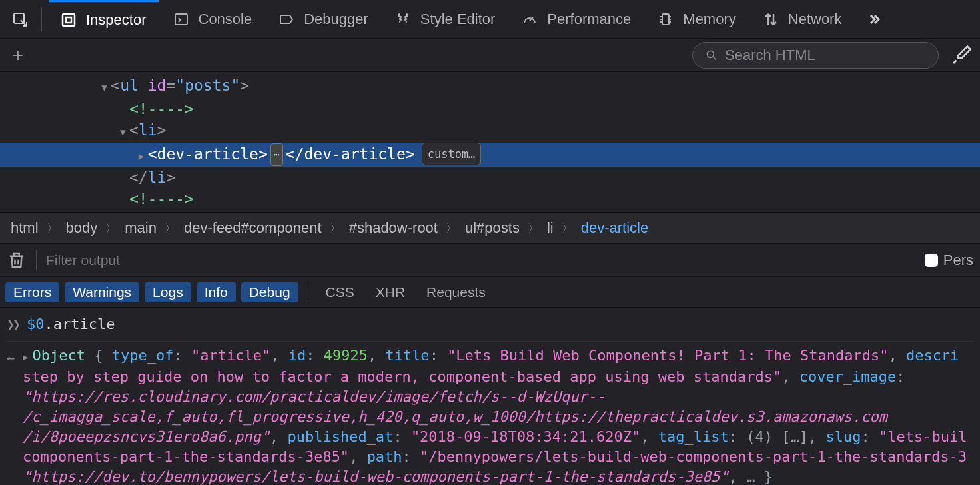  Describe the element at coordinates (82, 228) in the screenshot. I see `crumb: body` at that location.